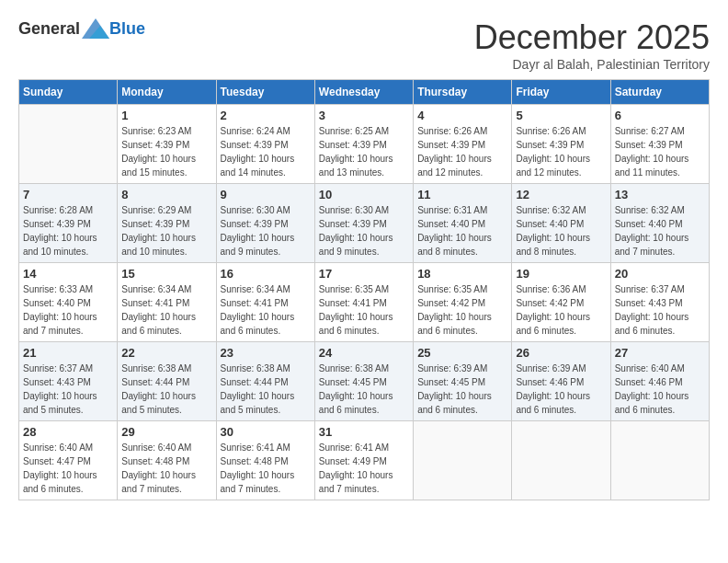 The width and height of the screenshot is (728, 563). What do you see at coordinates (364, 468) in the screenshot?
I see `day-info: Sunrise: 6:41 AMSunset: 4:49 PMDaylight:…` at bounding box center [364, 468].